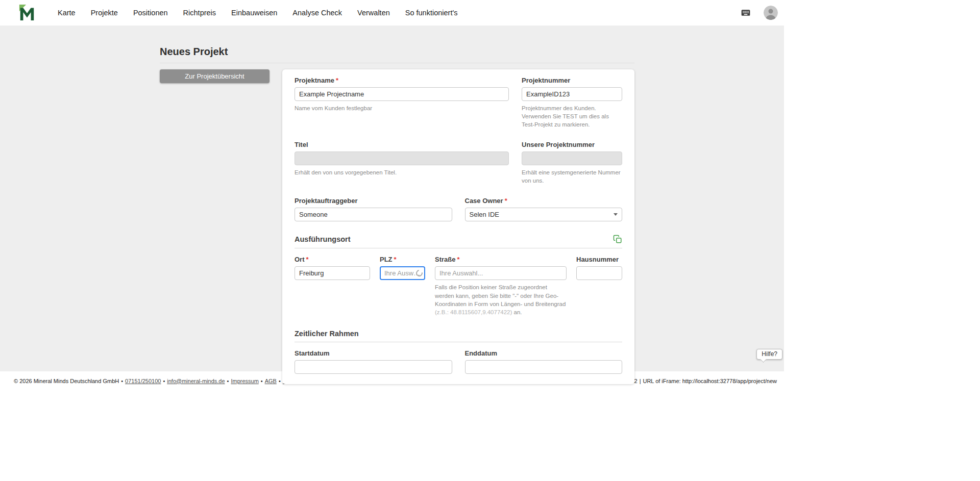 The image size is (980, 481). I want to click on titel-helper: Erhält den von uns vorgegebenen Titel., so click(402, 172).